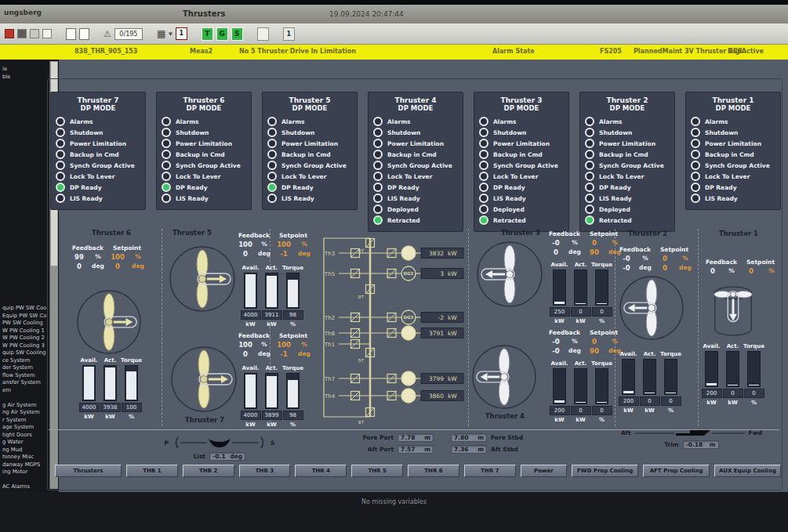 The image size is (788, 532). Describe the element at coordinates (152, 471) in the screenshot. I see `nav-thr1-button: THR 1` at that location.